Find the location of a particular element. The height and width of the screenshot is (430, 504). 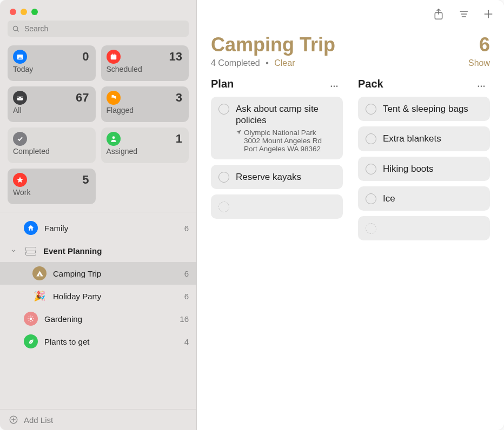

show-completed-link: Show is located at coordinates (479, 63).